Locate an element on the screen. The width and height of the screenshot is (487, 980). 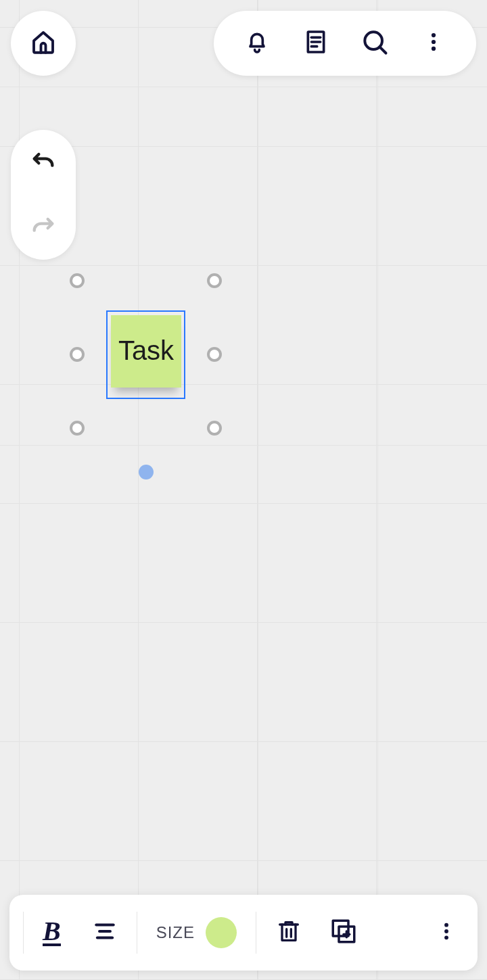
document-list-icon is located at coordinates (316, 43).